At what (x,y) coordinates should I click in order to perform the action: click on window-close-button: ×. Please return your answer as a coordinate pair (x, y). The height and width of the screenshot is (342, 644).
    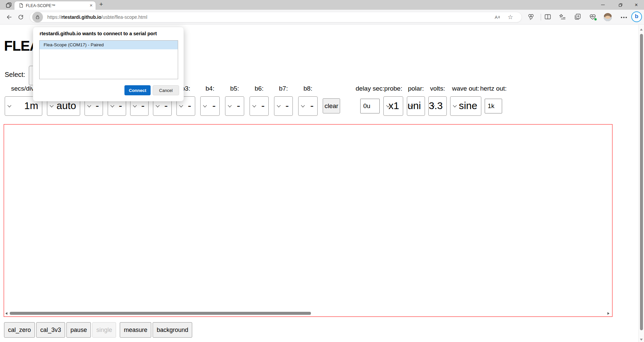
    Looking at the image, I should click on (636, 5).